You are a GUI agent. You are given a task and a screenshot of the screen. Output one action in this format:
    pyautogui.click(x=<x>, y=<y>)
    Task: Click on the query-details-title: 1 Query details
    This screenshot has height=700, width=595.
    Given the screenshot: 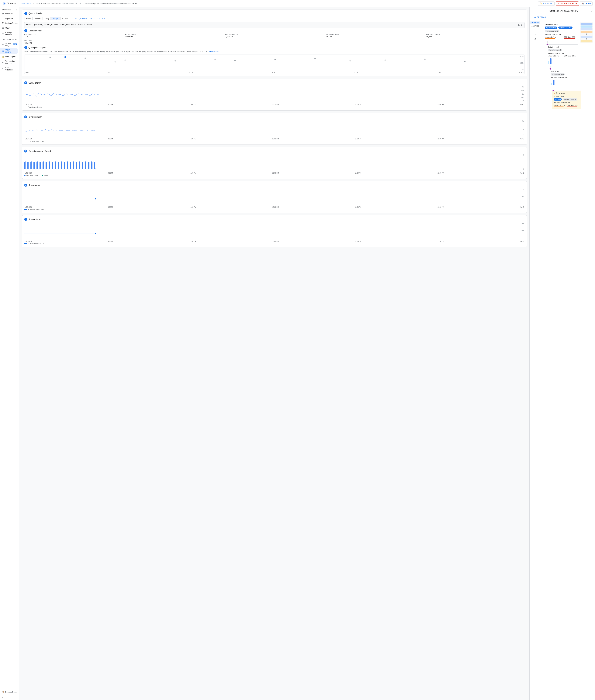 What is the action you would take?
    pyautogui.click(x=275, y=13)
    